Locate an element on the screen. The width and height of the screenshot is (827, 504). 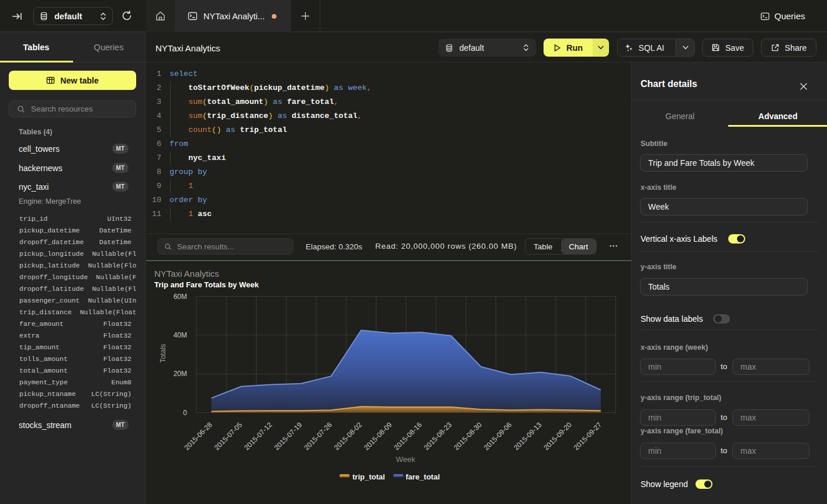
svg-text: 2015-09-06 is located at coordinates (498, 436).